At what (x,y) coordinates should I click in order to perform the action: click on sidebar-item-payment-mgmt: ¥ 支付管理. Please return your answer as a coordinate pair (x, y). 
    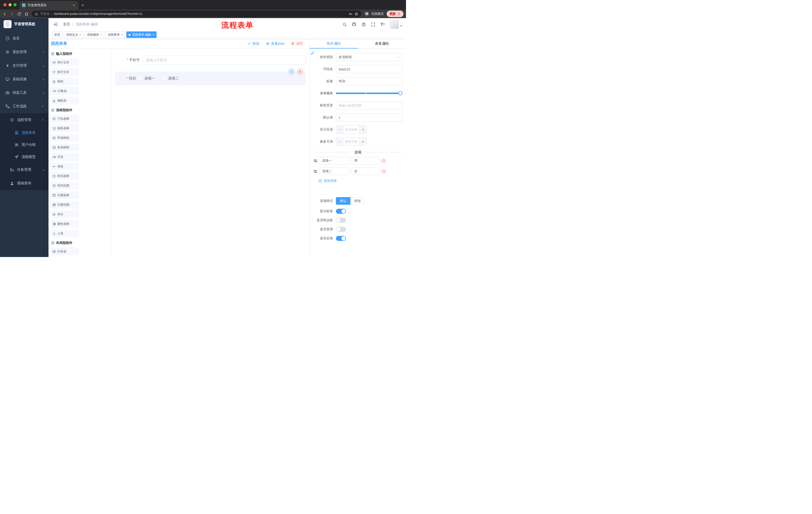
    Looking at the image, I should click on (24, 65).